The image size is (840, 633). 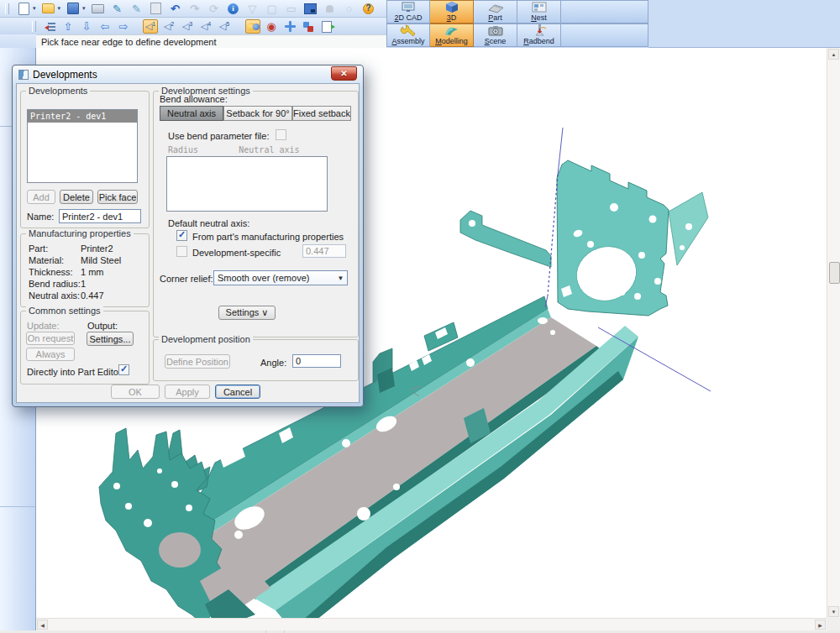 I want to click on info-icon: i, so click(x=234, y=8).